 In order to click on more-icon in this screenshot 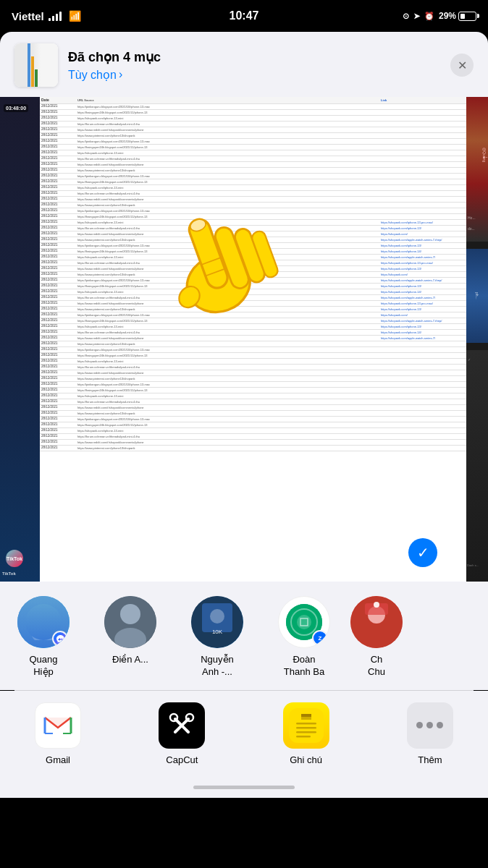, I will do `click(430, 726)`.